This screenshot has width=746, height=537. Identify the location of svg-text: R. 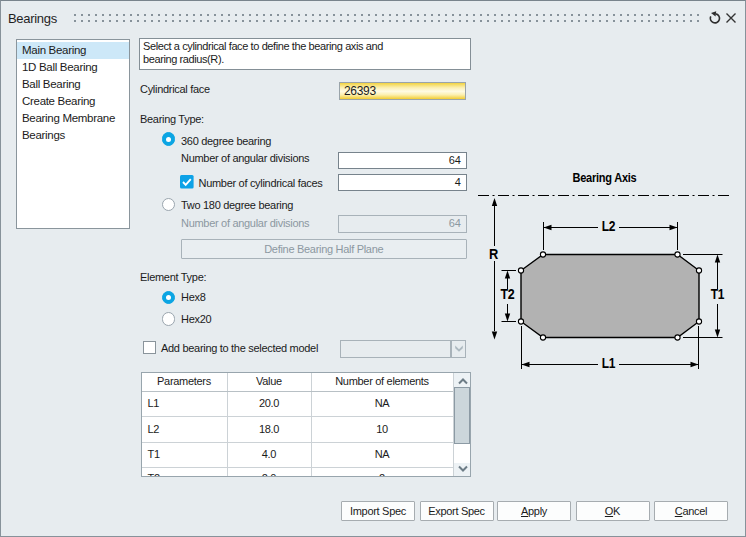
(494, 254).